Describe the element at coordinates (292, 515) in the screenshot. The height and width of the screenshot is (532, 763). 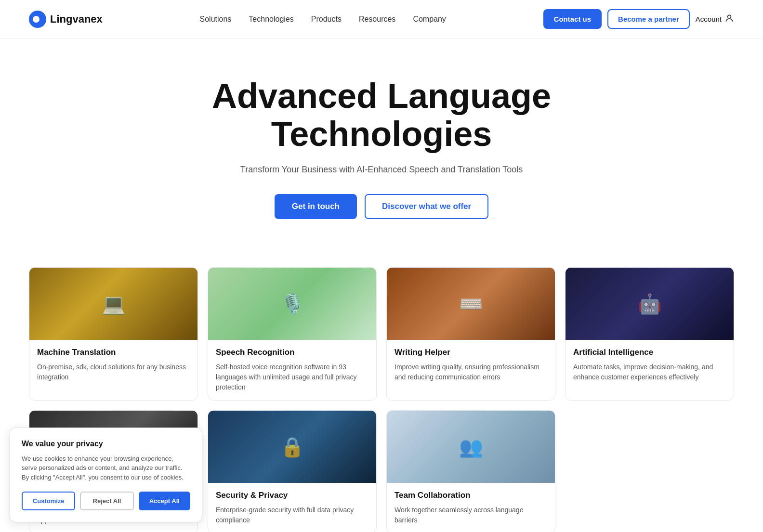
I see `card-desc-6: Enterprise-grade security with full data…` at that location.